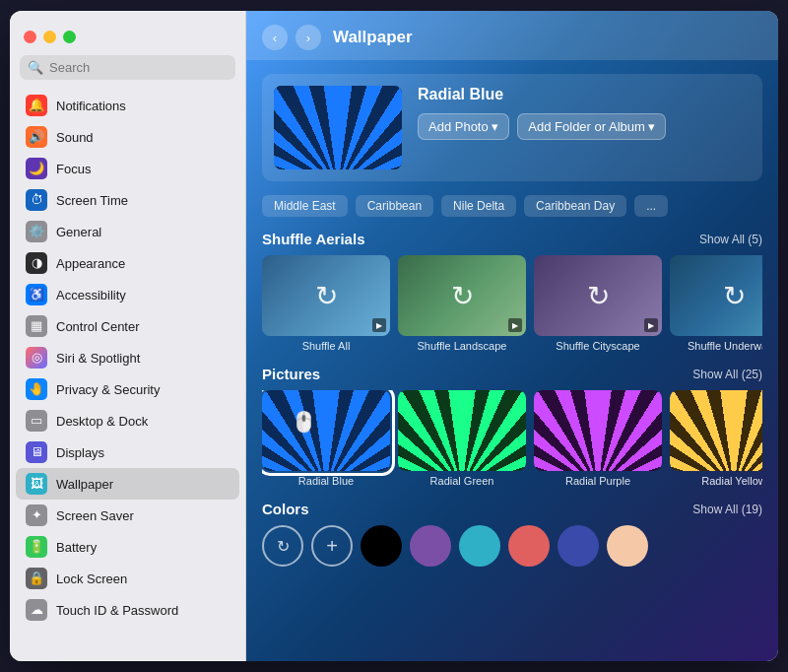 The height and width of the screenshot is (672, 788). What do you see at coordinates (480, 546) in the screenshot?
I see `color-teal` at bounding box center [480, 546].